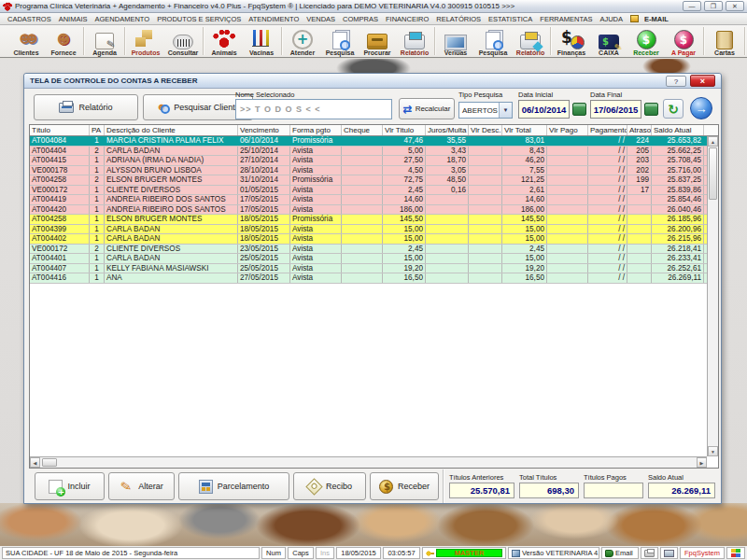 This screenshot has height=560, width=747. Describe the element at coordinates (97, 131) in the screenshot. I see `column-header: PA` at that location.